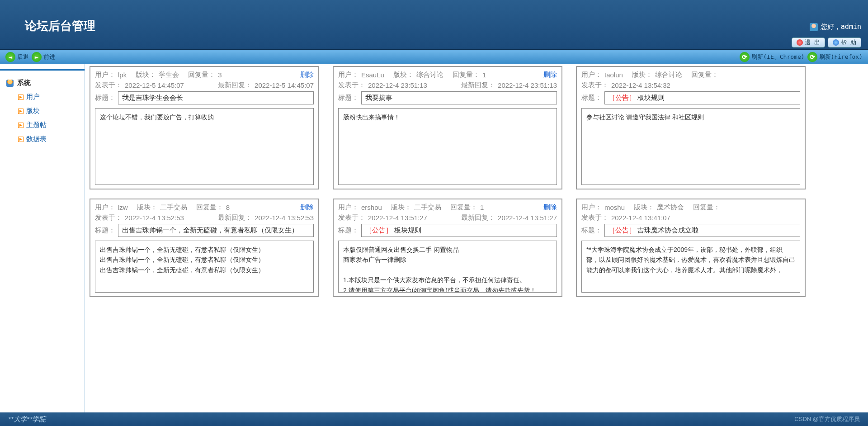  I want to click on user-greeting: 您好，admin, so click(835, 27).